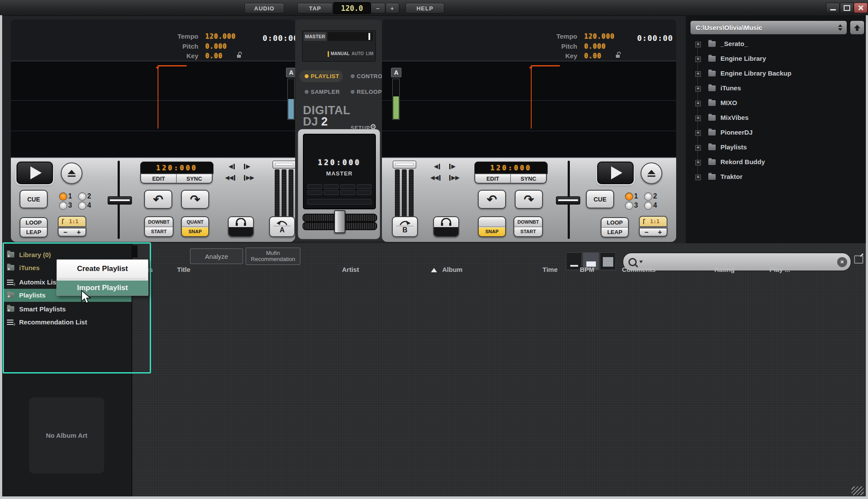  Describe the element at coordinates (736, 132) in the screenshot. I see `tree-item: PioneerDJ` at that location.